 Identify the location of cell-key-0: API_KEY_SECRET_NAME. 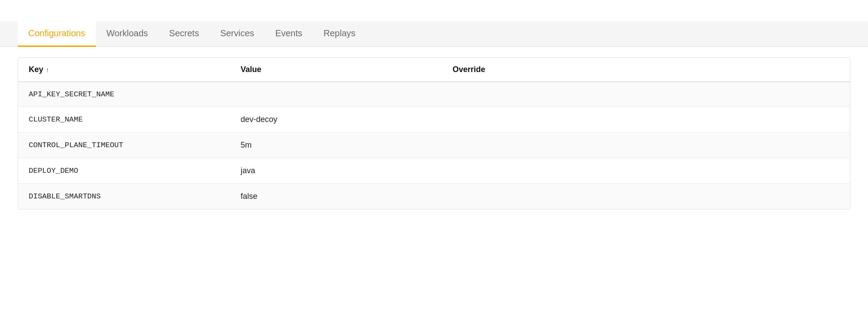
(135, 95).